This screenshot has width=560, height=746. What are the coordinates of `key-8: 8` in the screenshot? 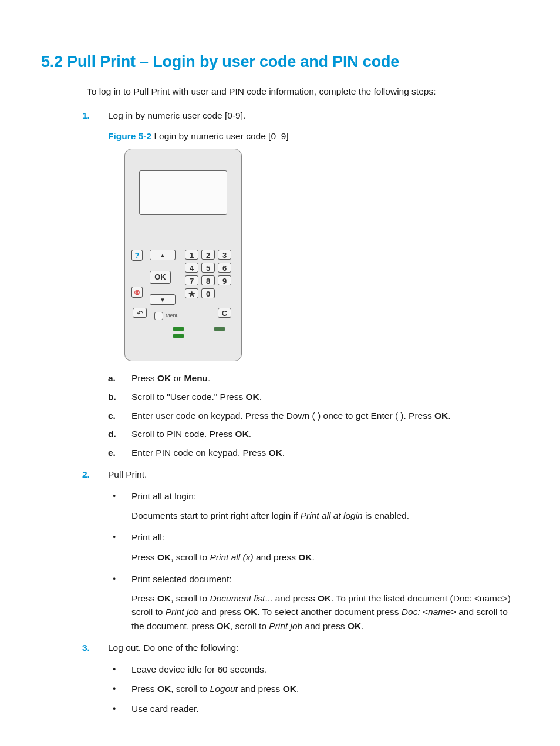 It's located at (208, 281).